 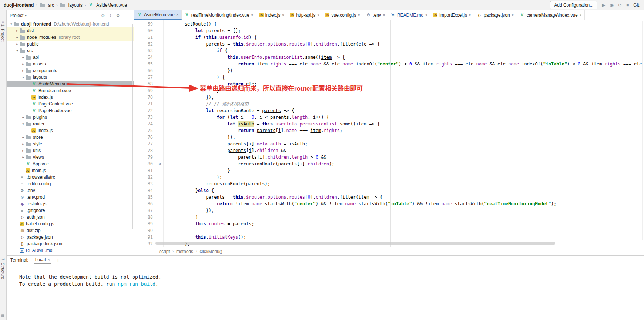 What do you see at coordinates (145, 91) in the screenshot?
I see `line-number: 69` at bounding box center [145, 91].